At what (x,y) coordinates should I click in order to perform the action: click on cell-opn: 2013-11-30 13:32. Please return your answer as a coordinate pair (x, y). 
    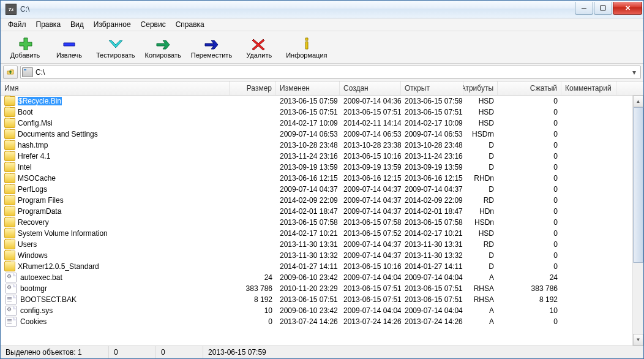
    Looking at the image, I should click on (432, 255).